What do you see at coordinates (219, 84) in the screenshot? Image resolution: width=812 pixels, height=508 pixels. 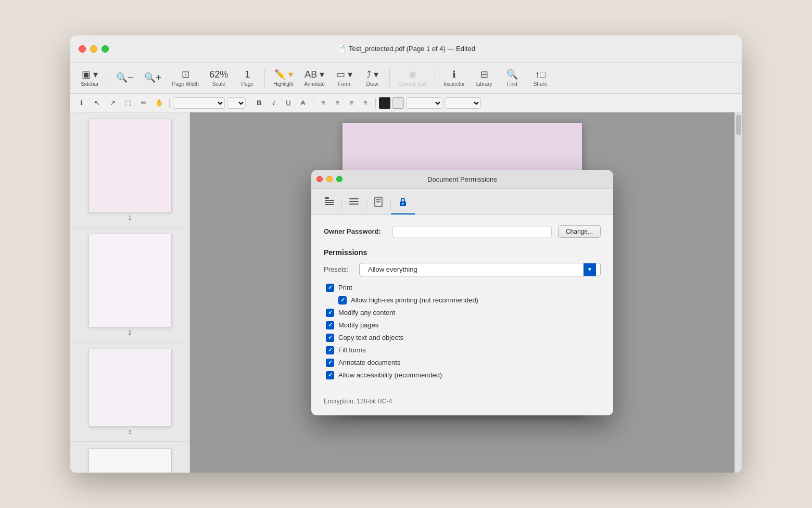 I see `scale-label: Scale` at bounding box center [219, 84].